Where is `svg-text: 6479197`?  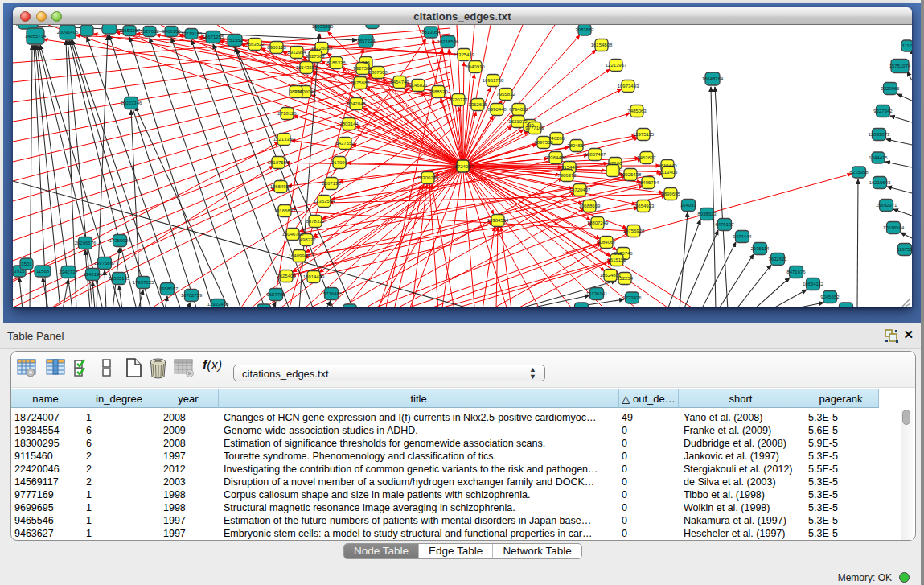
svg-text: 6479197 is located at coordinates (725, 225).